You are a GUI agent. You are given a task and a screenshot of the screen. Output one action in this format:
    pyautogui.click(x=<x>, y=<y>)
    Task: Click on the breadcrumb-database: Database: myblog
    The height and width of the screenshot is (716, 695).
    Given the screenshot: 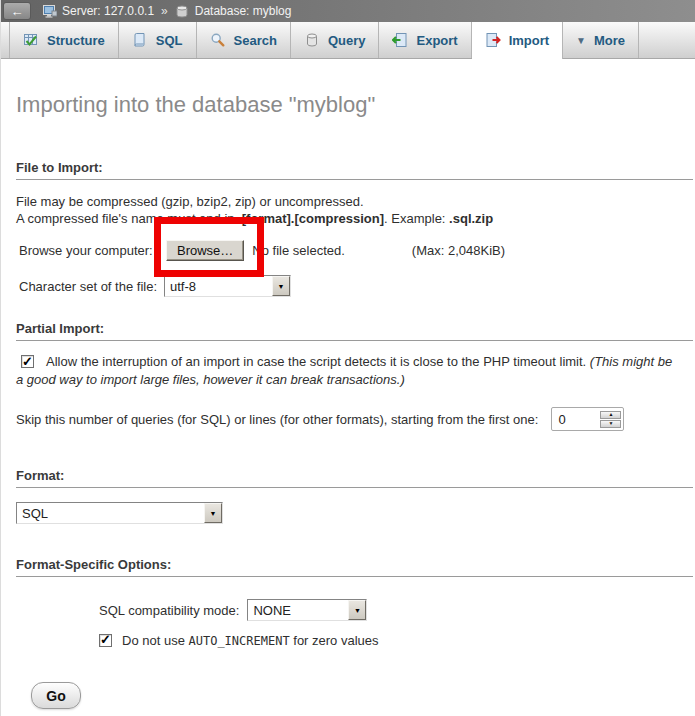 What is the action you would take?
    pyautogui.click(x=244, y=11)
    